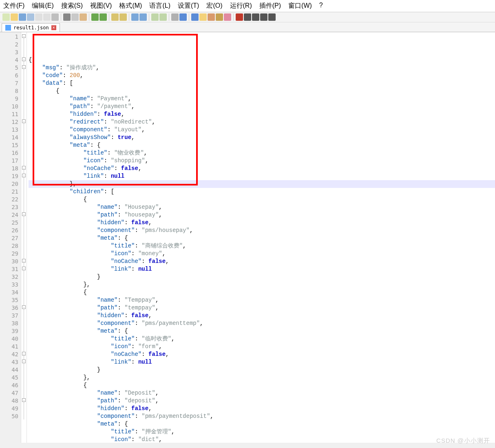 This screenshot has width=495, height=448. What do you see at coordinates (188, 6) in the screenshot?
I see `menu-item: 设置(T)` at bounding box center [188, 6].